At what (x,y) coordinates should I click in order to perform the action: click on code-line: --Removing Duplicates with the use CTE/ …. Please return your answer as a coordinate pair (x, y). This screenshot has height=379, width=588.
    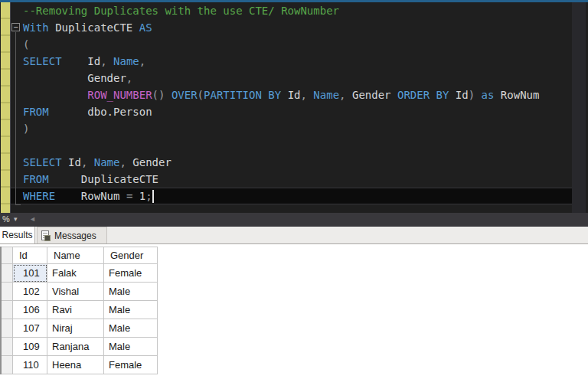
    Looking at the image, I should click on (297, 11).